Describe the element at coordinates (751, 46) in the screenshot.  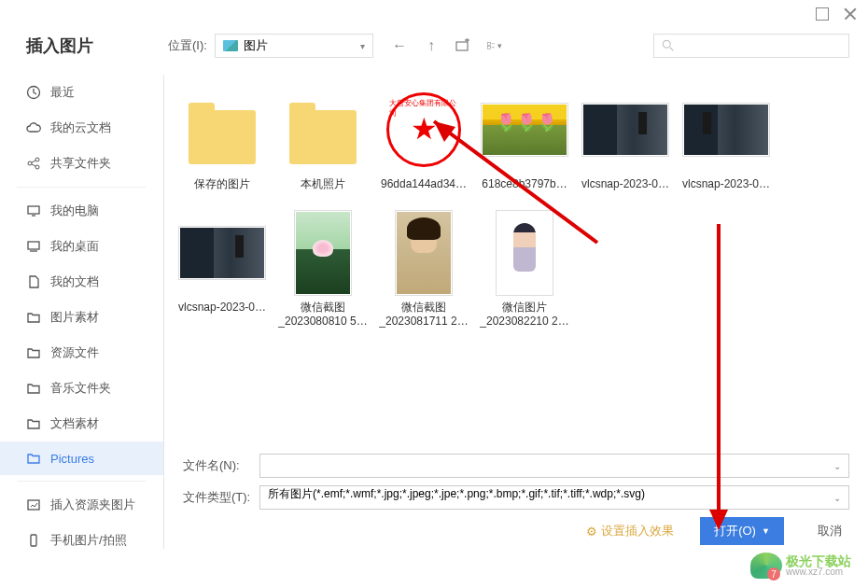
I see `search-input` at that location.